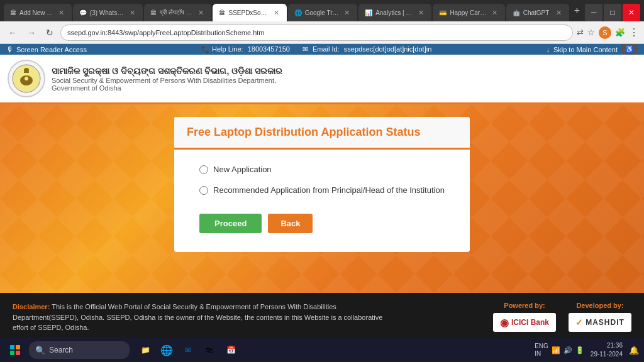 This screenshot has width=644, height=362. Describe the element at coordinates (249, 13) in the screenshot. I see `browser-tab-4: 🏛 SSEPDxSoci... ✕` at that location.